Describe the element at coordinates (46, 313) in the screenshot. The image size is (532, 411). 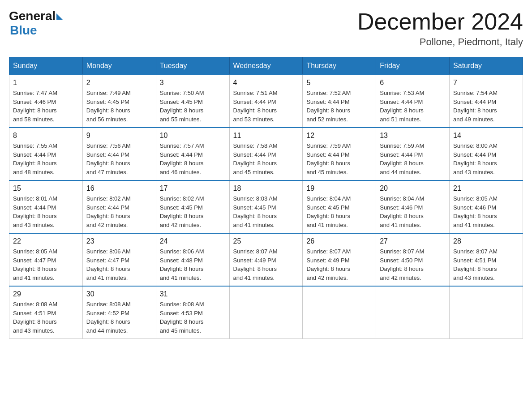
I see `table-row: 29Sunrise: 8:08 AMSunset: 4:51 PMDayligh…` at that location.